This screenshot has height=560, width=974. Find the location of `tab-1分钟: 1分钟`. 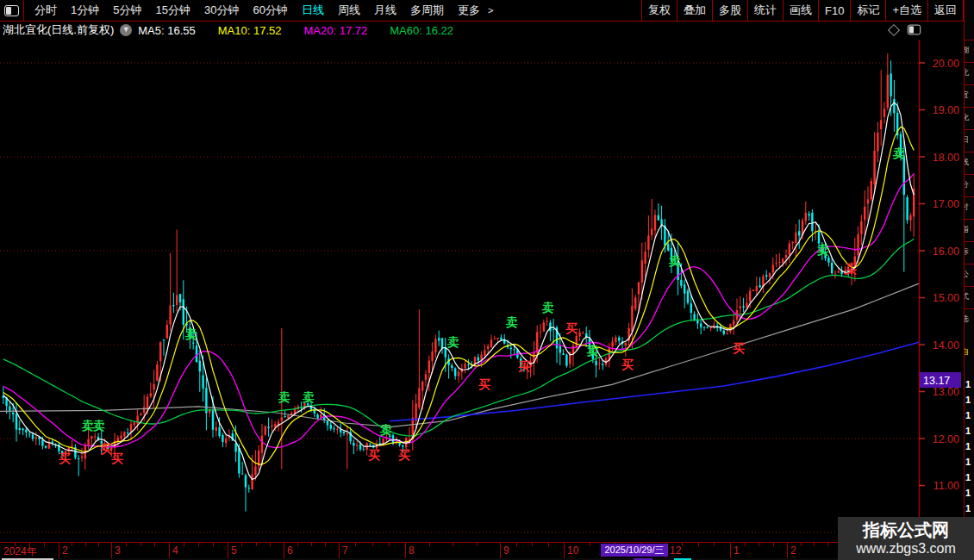

tab-1分钟: 1分钟 is located at coordinates (84, 10).